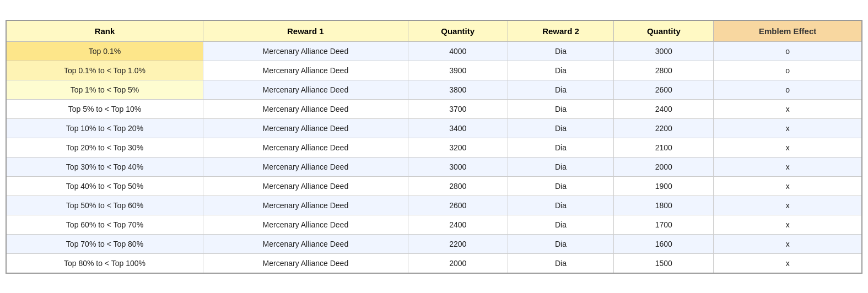 This screenshot has height=293, width=868. I want to click on cell-qty1: 3200, so click(457, 148).